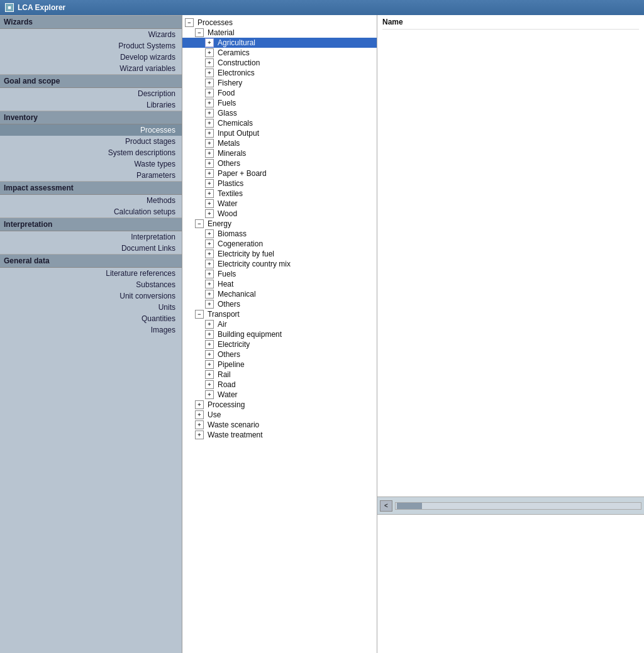 The width and height of the screenshot is (644, 653). What do you see at coordinates (279, 395) in the screenshot?
I see `tree-node-water-transport: +Water` at bounding box center [279, 395].